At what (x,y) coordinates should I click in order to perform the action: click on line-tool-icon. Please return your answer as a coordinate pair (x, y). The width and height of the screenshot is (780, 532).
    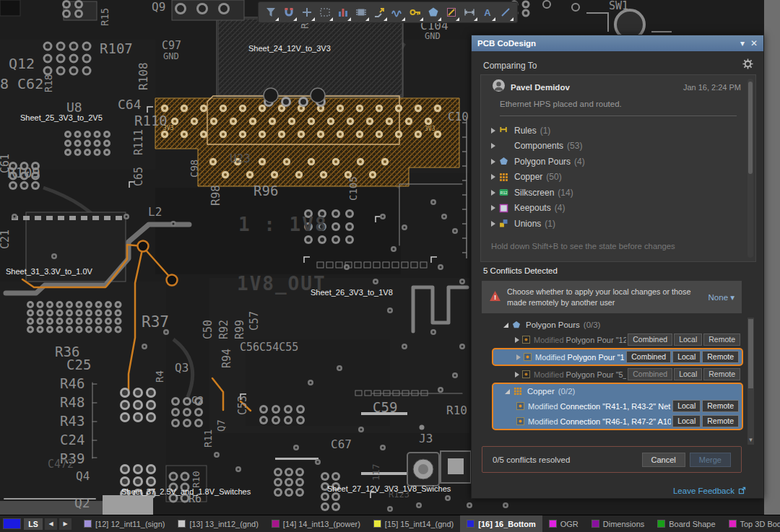
    Looking at the image, I should click on (506, 12).